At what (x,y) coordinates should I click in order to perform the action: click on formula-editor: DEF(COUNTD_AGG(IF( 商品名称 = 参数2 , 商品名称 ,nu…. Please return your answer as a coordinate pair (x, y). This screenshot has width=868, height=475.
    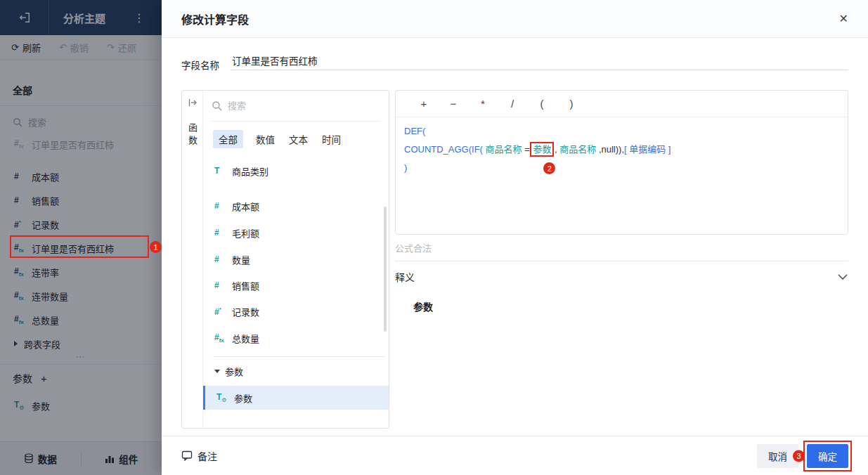
    Looking at the image, I should click on (621, 176).